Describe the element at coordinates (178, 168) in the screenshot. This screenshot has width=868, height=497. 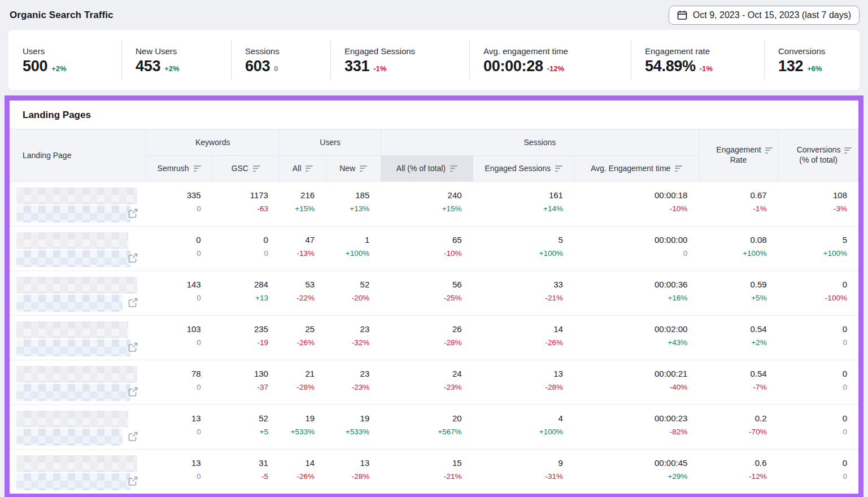
I see `column-header-semrush: Semrush` at that location.